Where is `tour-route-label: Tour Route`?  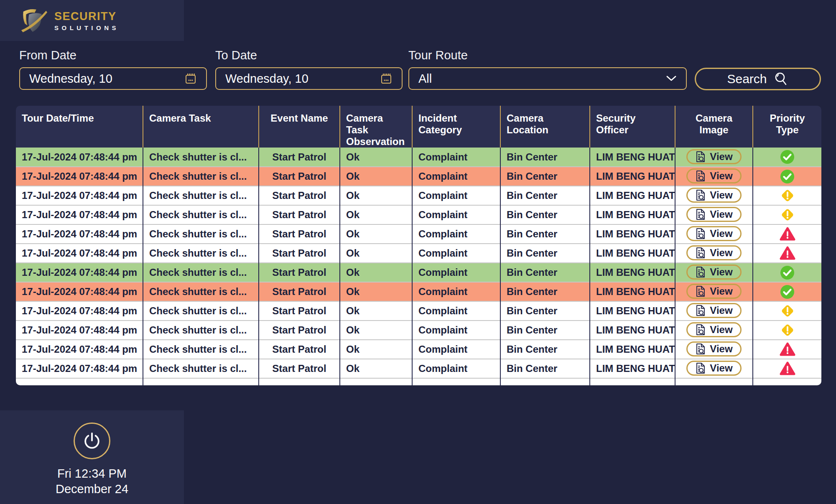
tour-route-label: Tour Route is located at coordinates (548, 55).